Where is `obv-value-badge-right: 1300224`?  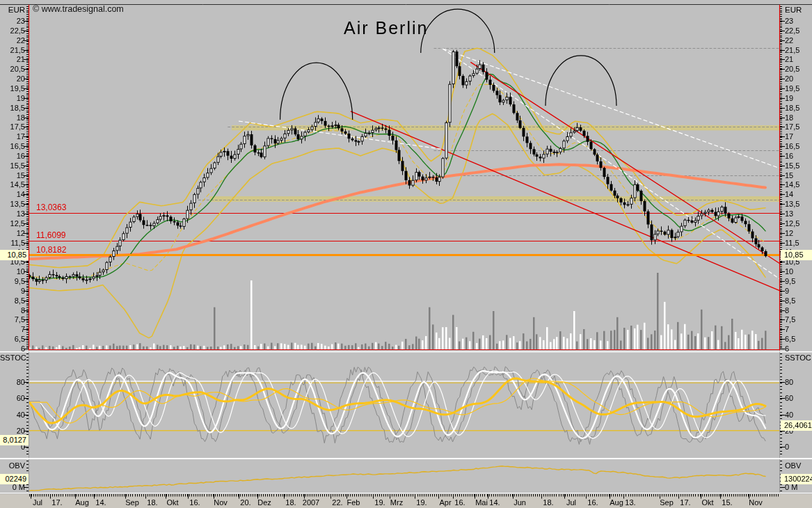 obv-value-badge-right: 1300224 is located at coordinates (796, 479).